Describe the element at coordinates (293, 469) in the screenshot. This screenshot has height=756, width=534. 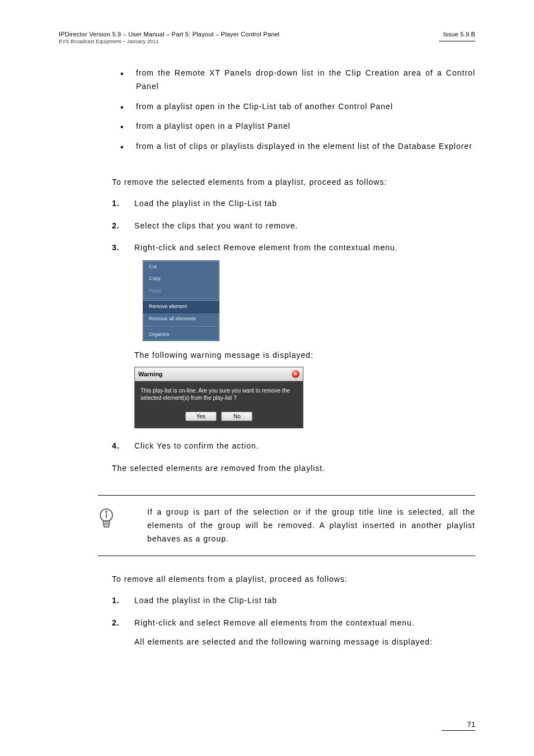
I see `section-outro: The selected elements are removed from t…` at that location.